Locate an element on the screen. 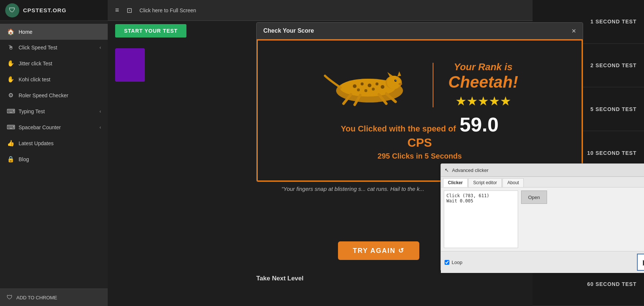 This screenshot has width=644, height=306. thumbs-up-icon: 👍 is located at coordinates (11, 143).